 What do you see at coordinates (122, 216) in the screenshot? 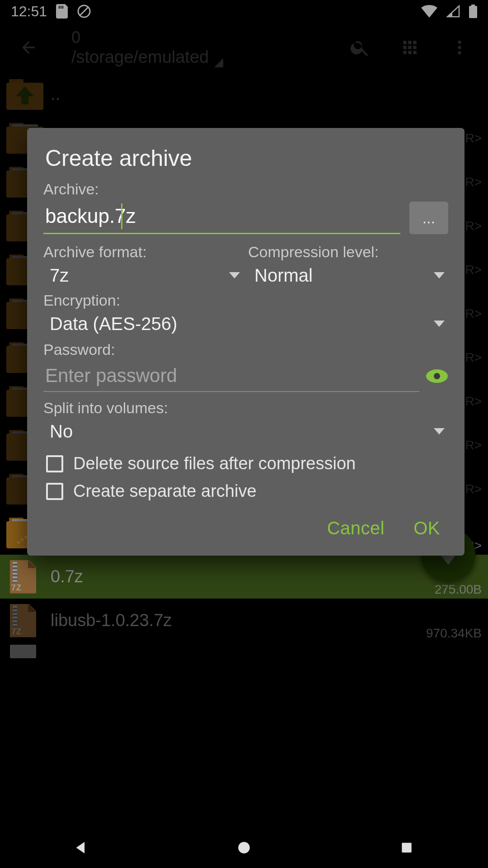
I see `text-cursor` at bounding box center [122, 216].